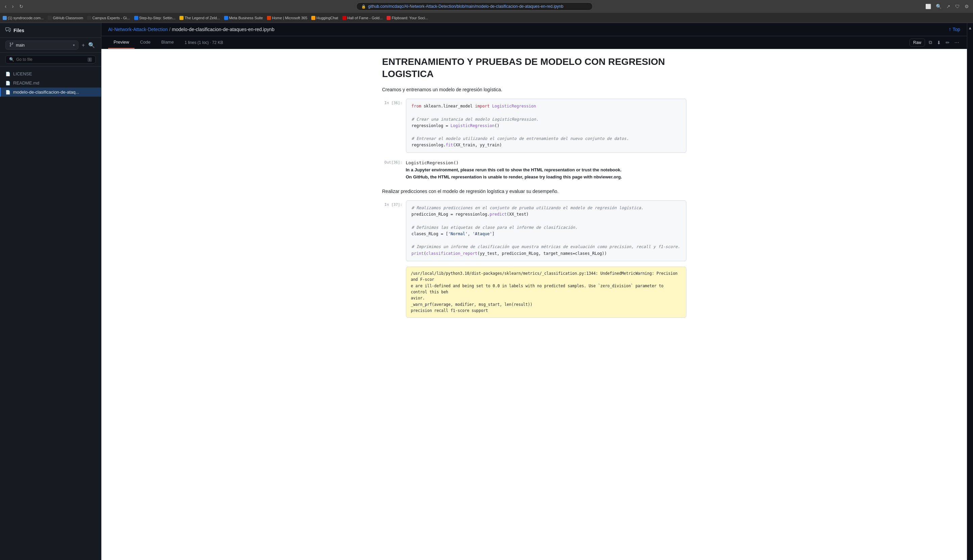 The height and width of the screenshot is (560, 973). Describe the element at coordinates (12, 6) in the screenshot. I see `forward-button: ›` at that location.